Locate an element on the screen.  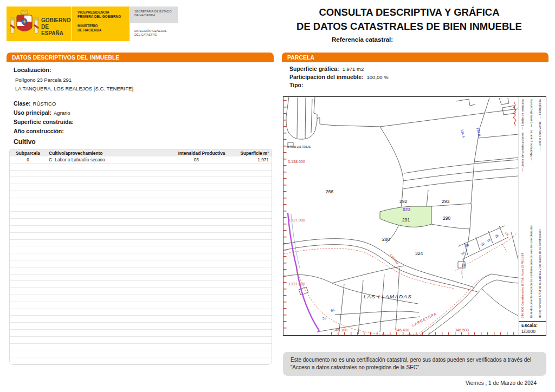
coord-y3: 3.137.800 is located at coordinates (296, 284).